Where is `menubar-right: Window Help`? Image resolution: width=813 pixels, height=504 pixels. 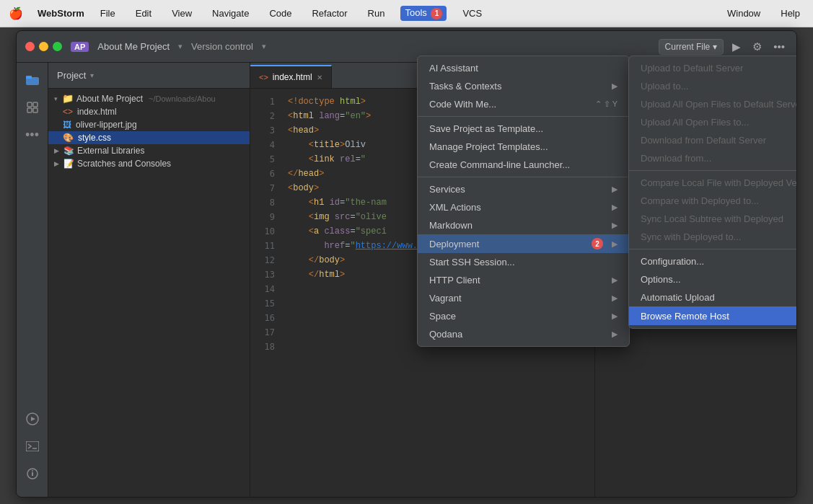 menubar-right: Window Help is located at coordinates (763, 13).